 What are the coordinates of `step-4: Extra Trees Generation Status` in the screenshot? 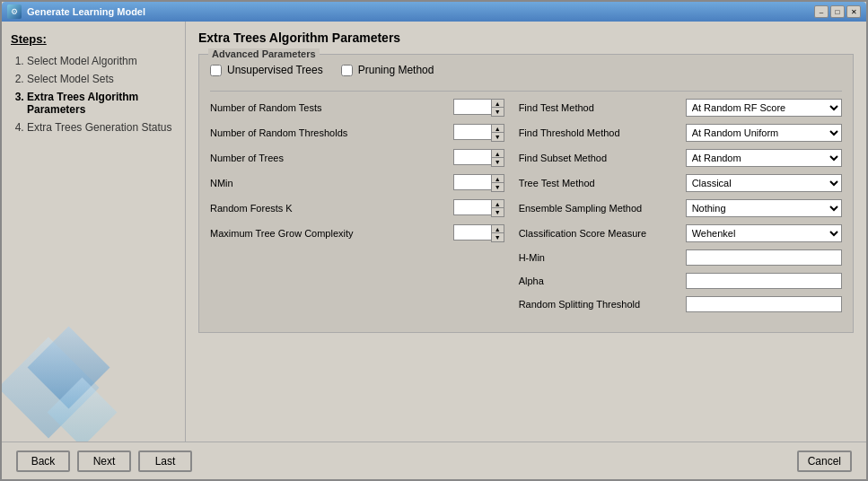 It's located at (101, 127).